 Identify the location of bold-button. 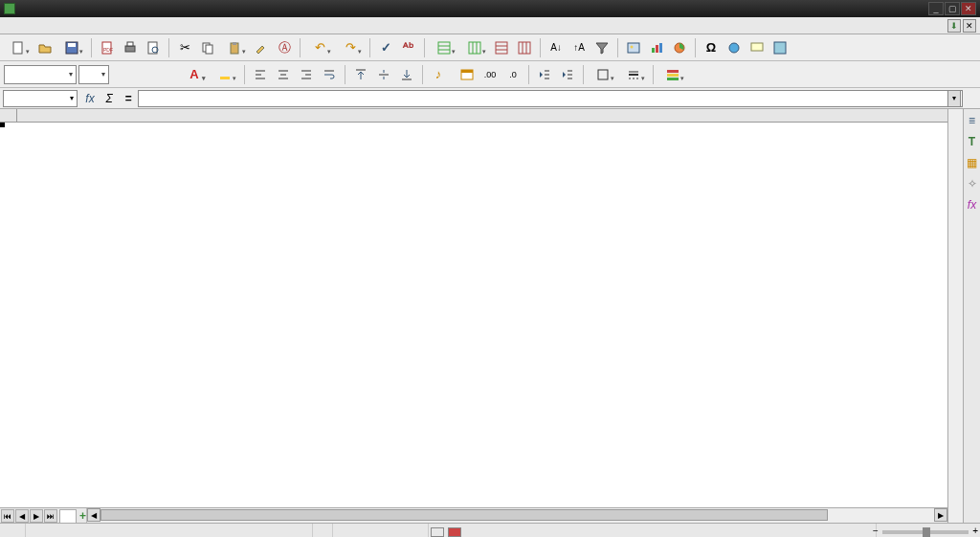
(122, 75).